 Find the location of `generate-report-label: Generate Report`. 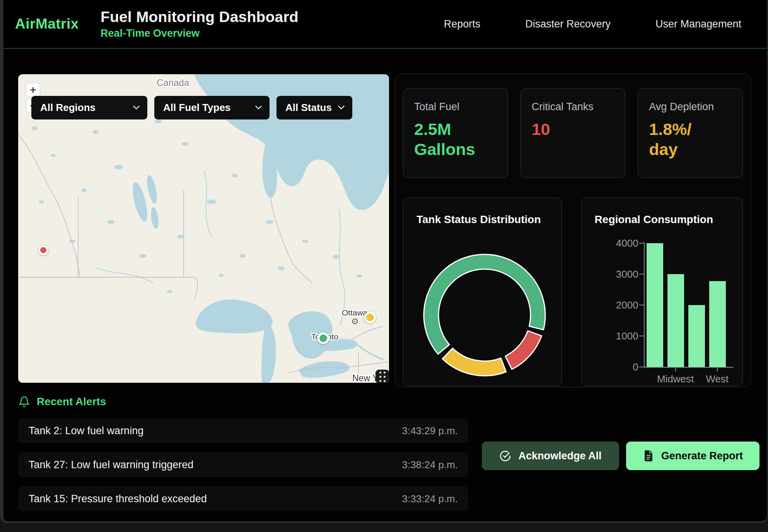

generate-report-label: Generate Report is located at coordinates (702, 456).